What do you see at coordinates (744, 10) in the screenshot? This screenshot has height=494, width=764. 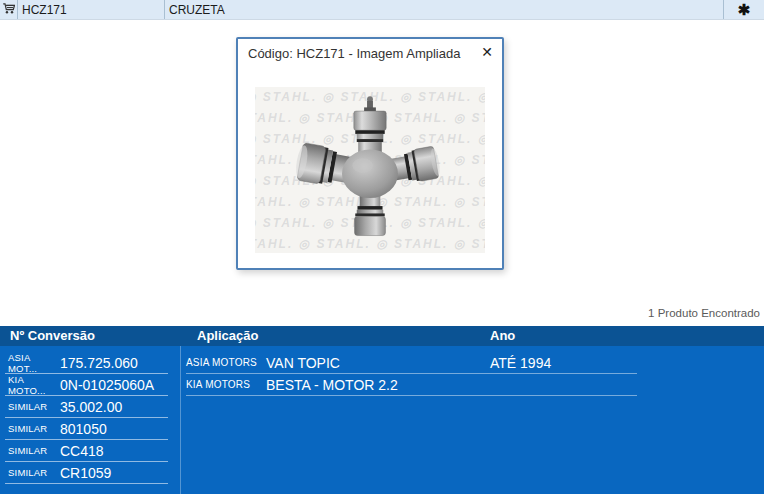 I see `asterisk-icon: ✱` at bounding box center [744, 10].